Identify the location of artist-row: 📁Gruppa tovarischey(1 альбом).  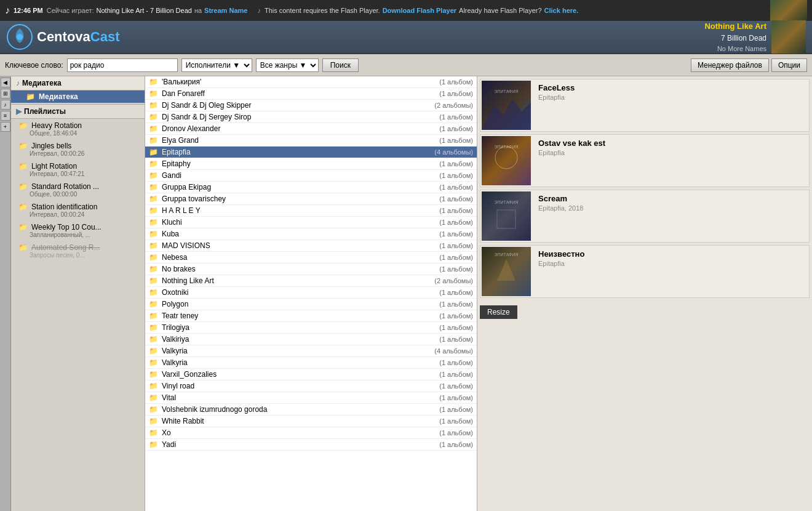
(311, 199).